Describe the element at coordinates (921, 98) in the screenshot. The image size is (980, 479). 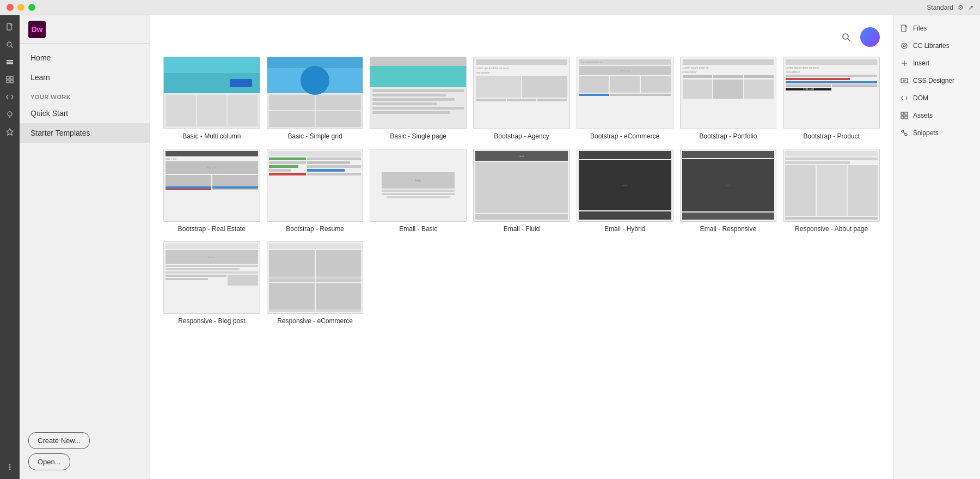
I see `dom-label: DOM` at that location.